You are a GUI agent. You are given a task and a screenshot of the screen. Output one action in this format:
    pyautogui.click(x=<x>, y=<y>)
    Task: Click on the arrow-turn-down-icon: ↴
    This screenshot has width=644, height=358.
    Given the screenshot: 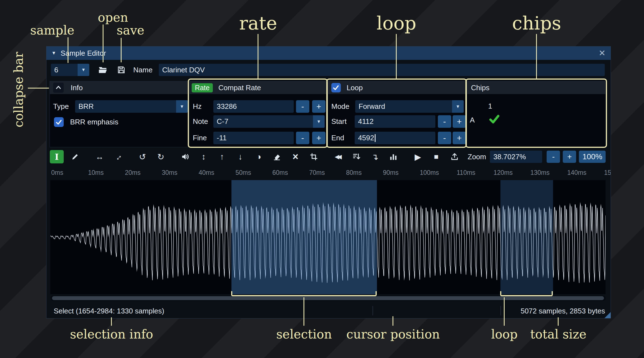 What is the action you would take?
    pyautogui.click(x=375, y=157)
    